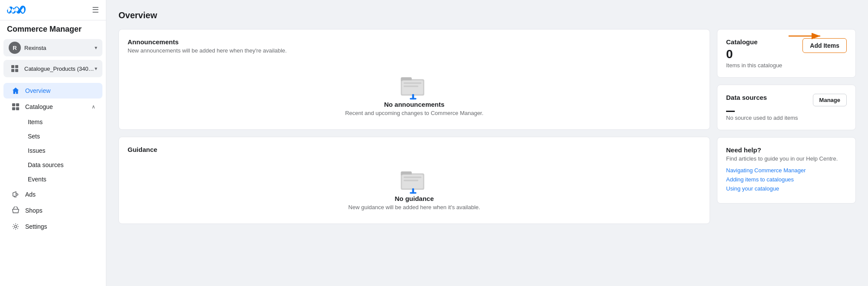  I want to click on no-source-text: No source used to add items, so click(786, 118).